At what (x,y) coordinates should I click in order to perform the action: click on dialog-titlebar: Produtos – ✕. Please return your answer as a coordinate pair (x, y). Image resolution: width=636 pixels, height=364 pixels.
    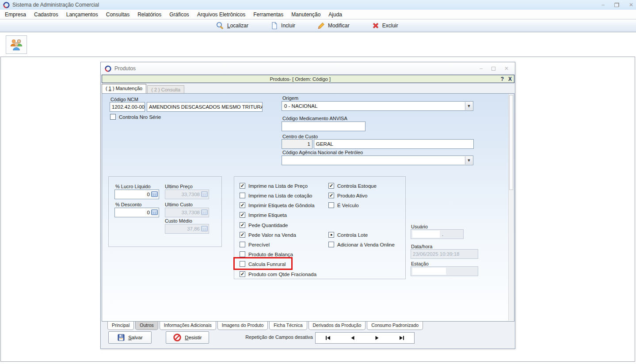
    Looking at the image, I should click on (308, 68).